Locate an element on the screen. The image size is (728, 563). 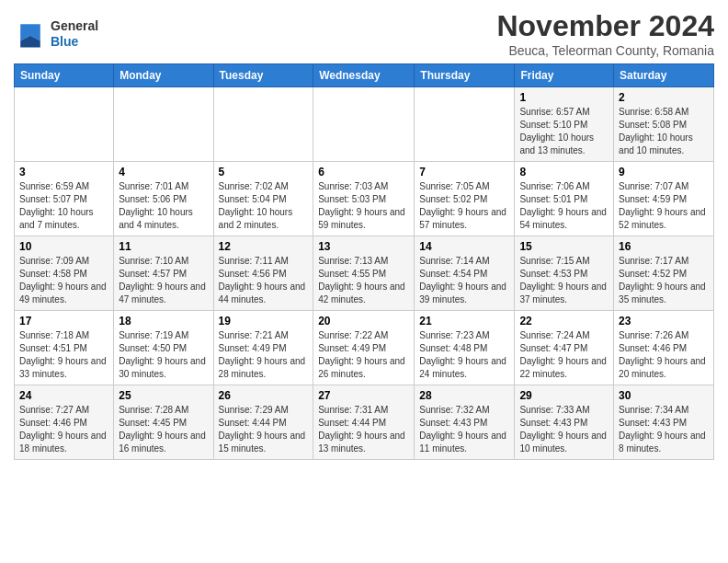
calendar-cell: 30Sunrise: 7:34 AM Sunset: 4:43 PM Dayli… is located at coordinates (664, 423).